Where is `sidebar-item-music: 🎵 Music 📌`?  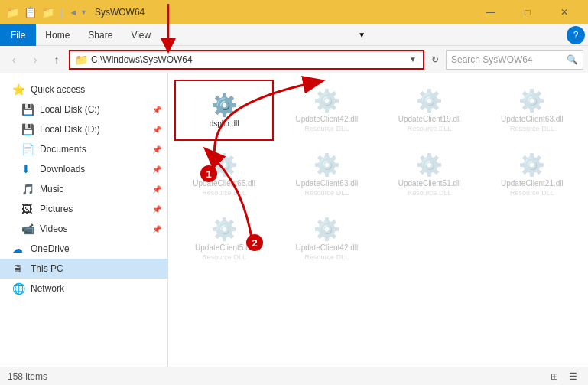
sidebar-item-music: 🎵 Music 📌 is located at coordinates (84, 189).